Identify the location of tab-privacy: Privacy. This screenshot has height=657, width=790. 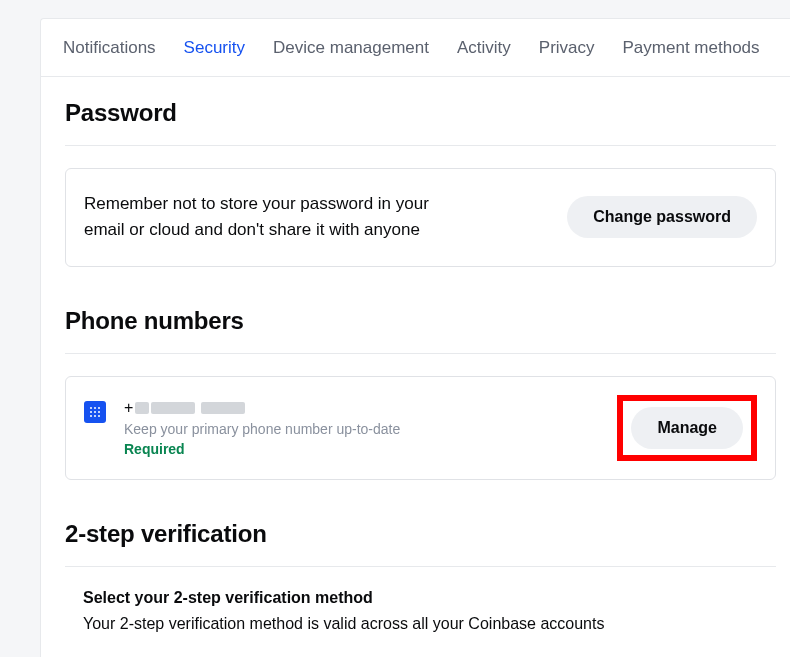
(567, 48).